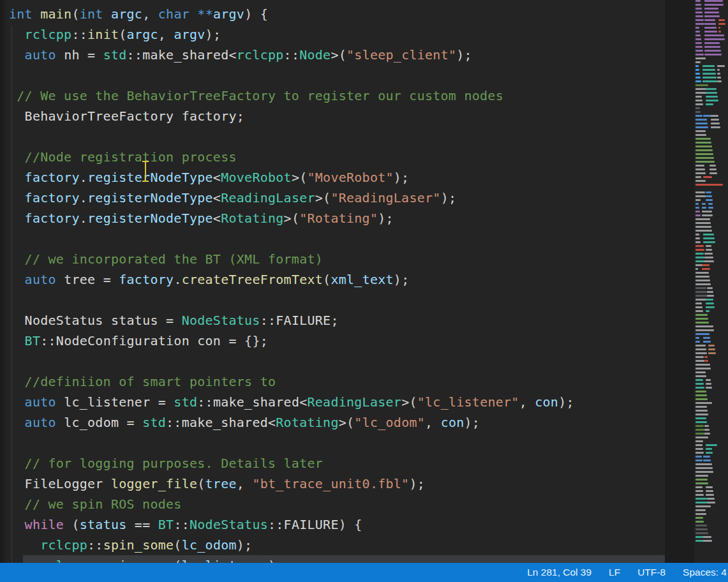 The height and width of the screenshot is (582, 728). What do you see at coordinates (337, 559) in the screenshot?
I see `code-line-current: rclcpp::spin_some(lc_listener);` at bounding box center [337, 559].